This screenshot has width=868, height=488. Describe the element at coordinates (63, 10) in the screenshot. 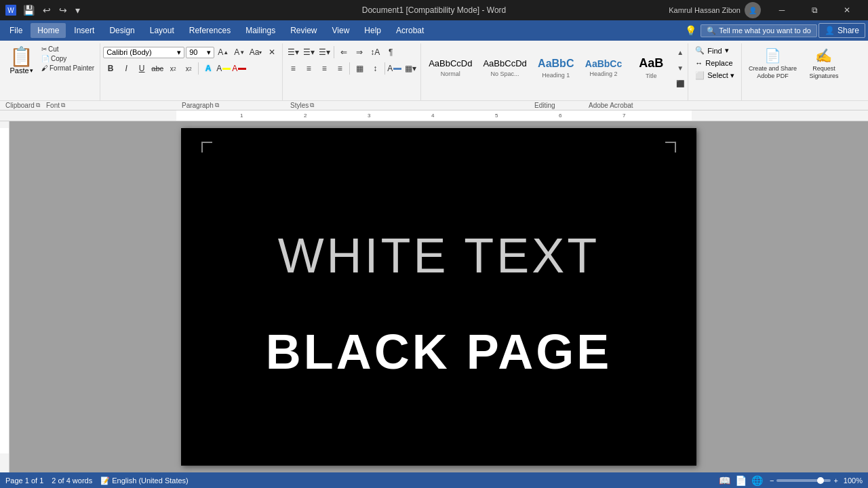

I see `redo-button: ↪` at that location.